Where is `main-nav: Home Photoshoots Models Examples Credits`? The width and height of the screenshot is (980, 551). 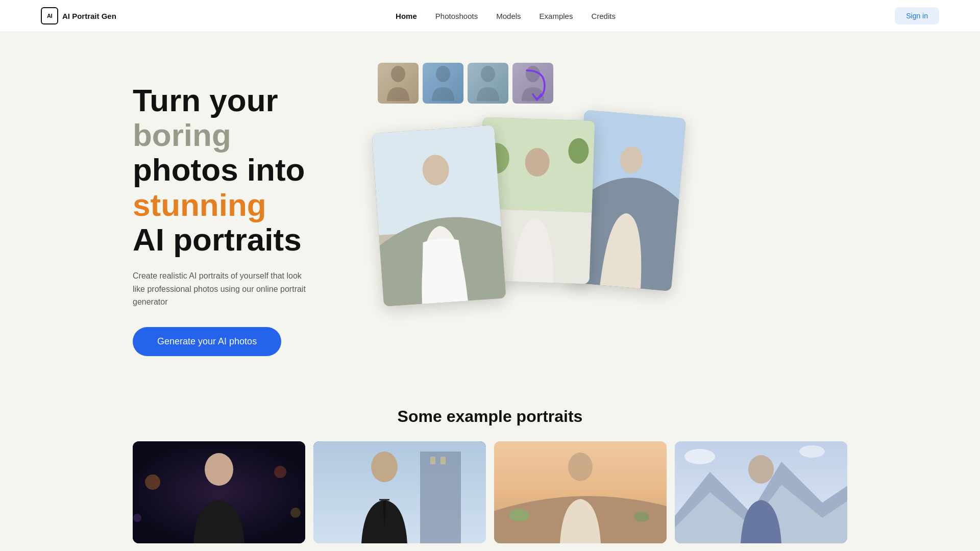
main-nav: Home Photoshoots Models Examples Credits is located at coordinates (505, 16).